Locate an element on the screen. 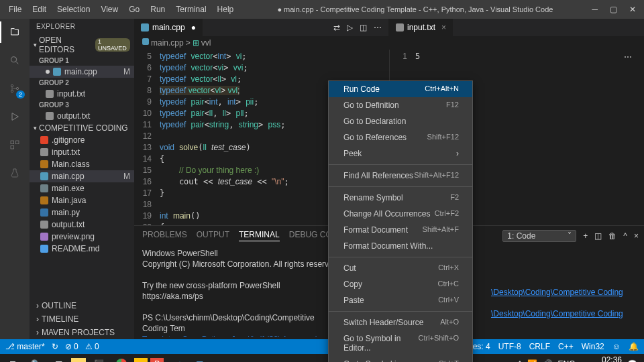 This screenshot has width=644, height=362. panel-tab-problems: PROBLEMS is located at coordinates (165, 236).